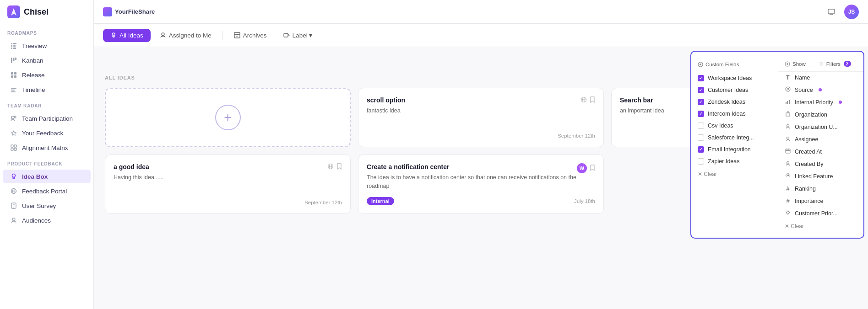  What do you see at coordinates (163, 35) in the screenshot?
I see `assigned-icon` at bounding box center [163, 35].